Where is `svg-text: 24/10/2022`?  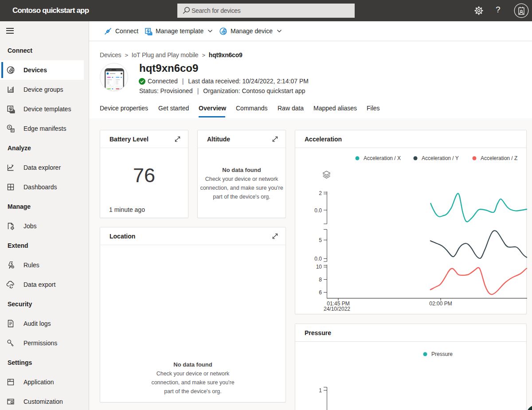
svg-text: 24/10/2022 is located at coordinates (337, 309).